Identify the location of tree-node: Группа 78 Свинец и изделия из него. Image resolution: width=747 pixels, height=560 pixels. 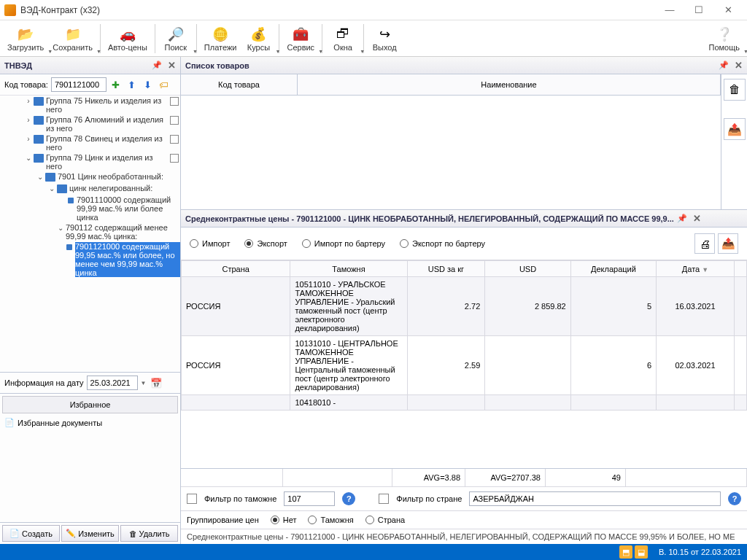
(108, 143).